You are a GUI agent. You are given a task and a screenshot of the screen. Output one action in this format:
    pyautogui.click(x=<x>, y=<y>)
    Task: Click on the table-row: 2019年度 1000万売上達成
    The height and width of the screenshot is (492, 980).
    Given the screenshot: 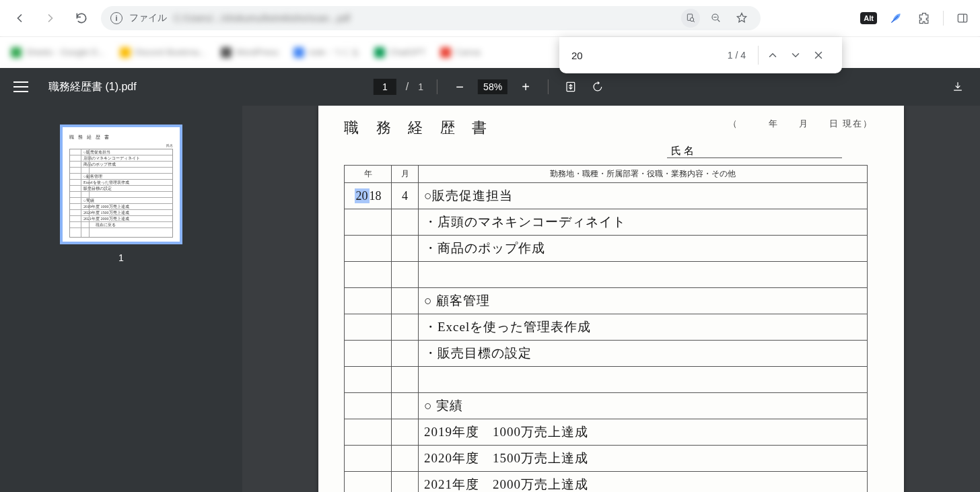 What is the action you would take?
    pyautogui.click(x=606, y=432)
    